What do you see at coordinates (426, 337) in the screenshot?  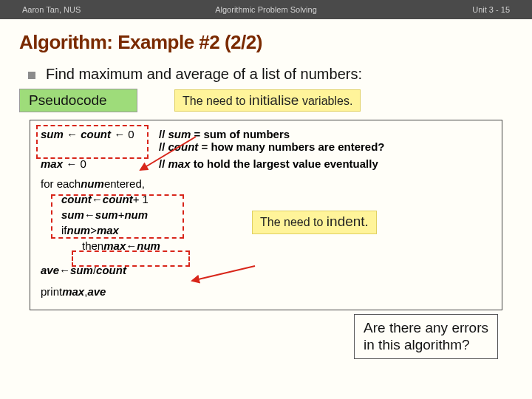 I see `question-box: Are there any errors in this algorithm?` at bounding box center [426, 337].